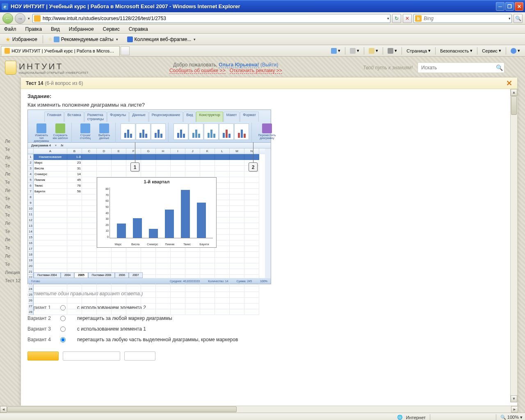  Describe the element at coordinates (354, 51) in the screenshot. I see `feeds-button: ▾` at that location.